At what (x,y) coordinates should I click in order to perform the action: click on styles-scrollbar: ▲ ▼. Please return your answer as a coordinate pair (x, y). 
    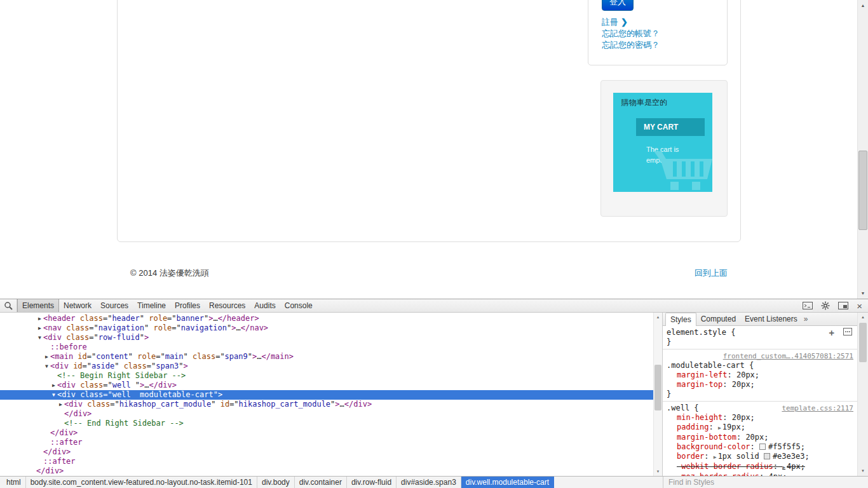
    Looking at the image, I should click on (863, 394).